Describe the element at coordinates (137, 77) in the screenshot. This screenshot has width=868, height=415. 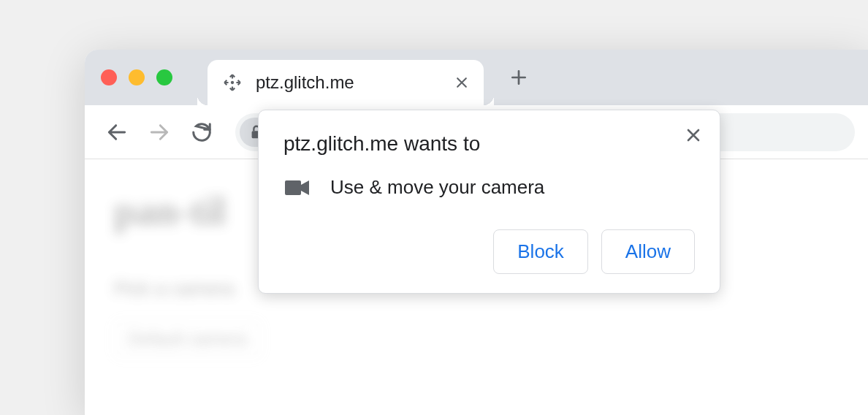
I see `window-controls` at that location.